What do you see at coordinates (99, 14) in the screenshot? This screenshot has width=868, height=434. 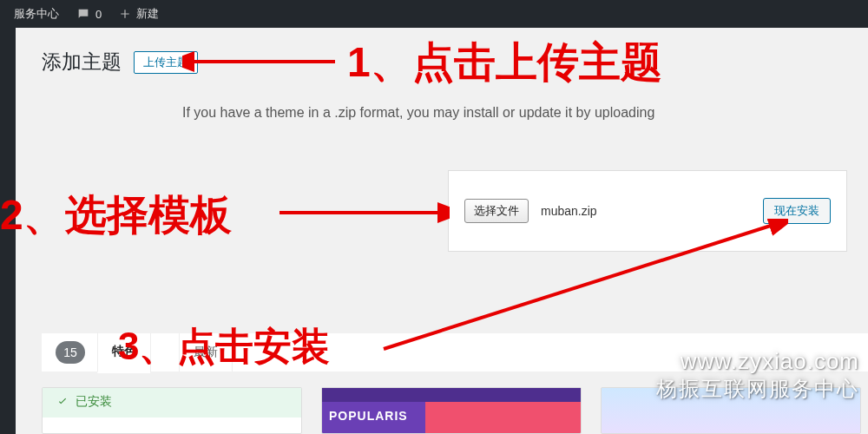 I see `toolbar-comments-count: 0` at bounding box center [99, 14].